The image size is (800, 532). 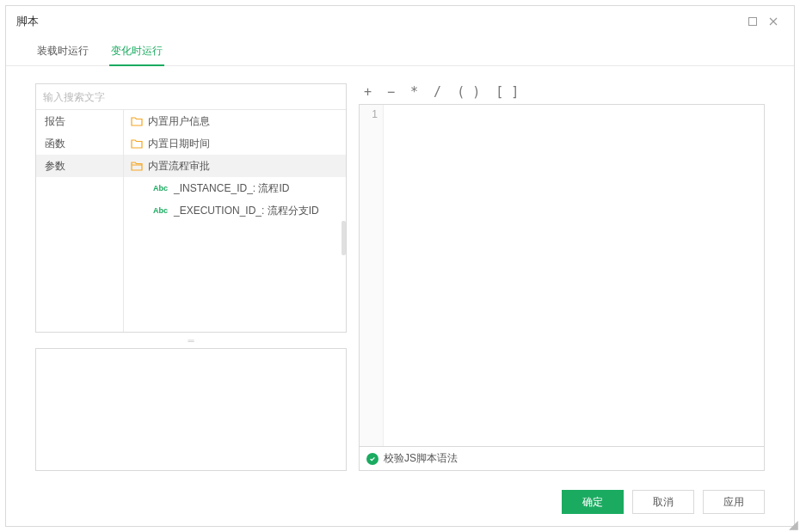 What do you see at coordinates (235, 166) in the screenshot?
I see `tree-folder-workflow: 内置流程审批` at bounding box center [235, 166].